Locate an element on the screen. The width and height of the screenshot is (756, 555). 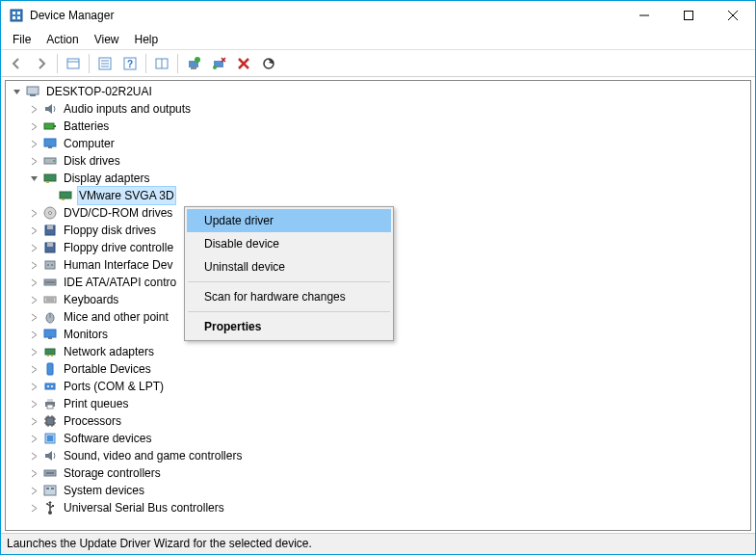
context-menu-properties: Properties is located at coordinates (289, 327).